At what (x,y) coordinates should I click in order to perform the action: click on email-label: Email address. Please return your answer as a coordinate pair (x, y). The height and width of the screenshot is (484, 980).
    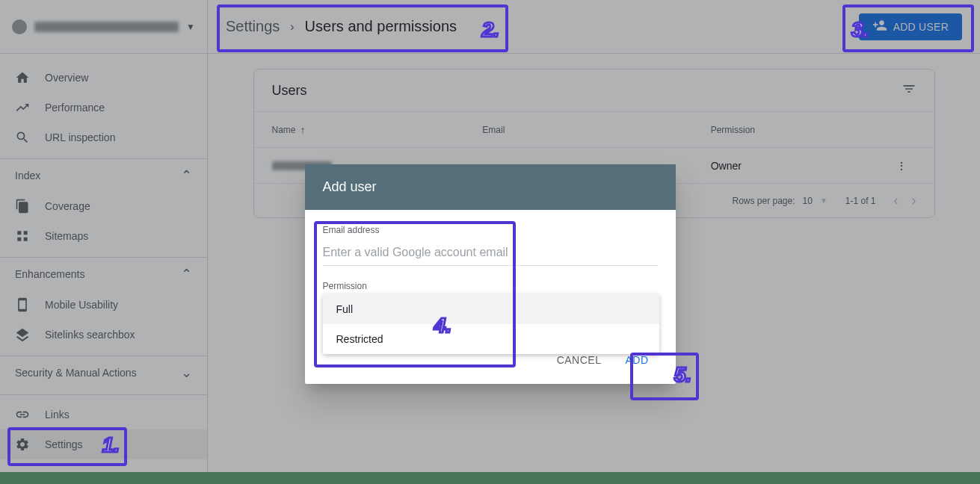
    Looking at the image, I should click on (490, 230).